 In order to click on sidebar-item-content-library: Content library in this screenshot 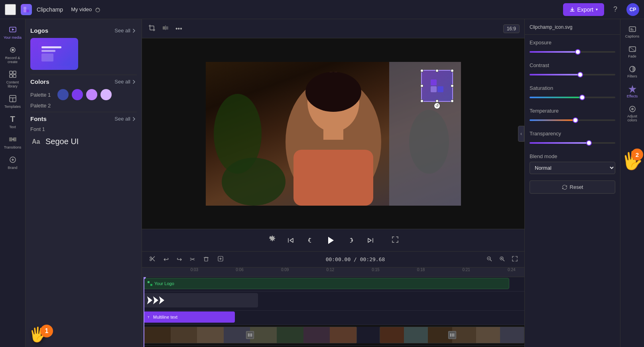, I will do `click(13, 79)`.